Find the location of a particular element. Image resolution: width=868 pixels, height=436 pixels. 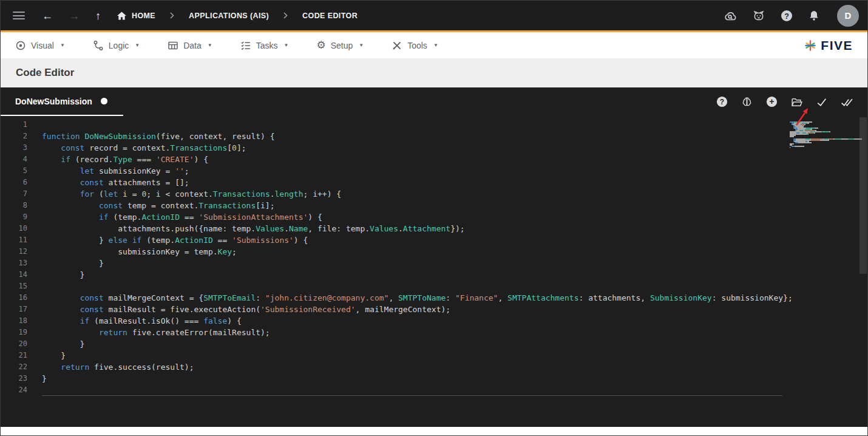

page-title-bar: Code Editor is located at coordinates (434, 73).